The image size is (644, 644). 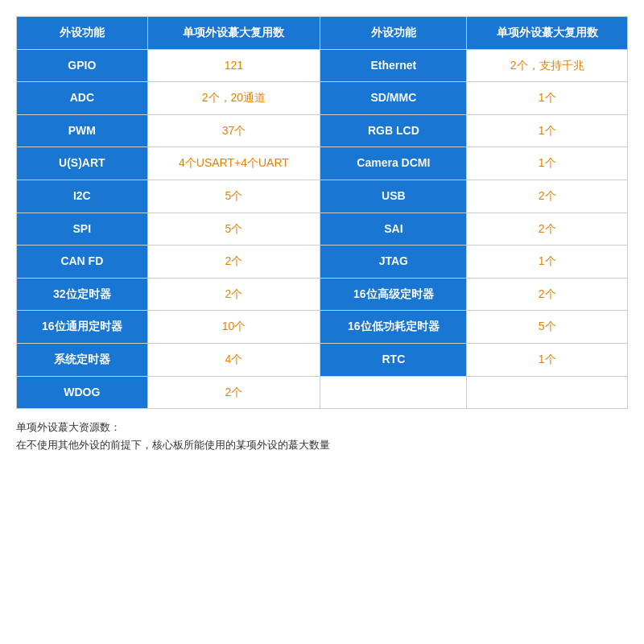 What do you see at coordinates (82, 66) in the screenshot?
I see `left-name-0: GPIO` at bounding box center [82, 66].